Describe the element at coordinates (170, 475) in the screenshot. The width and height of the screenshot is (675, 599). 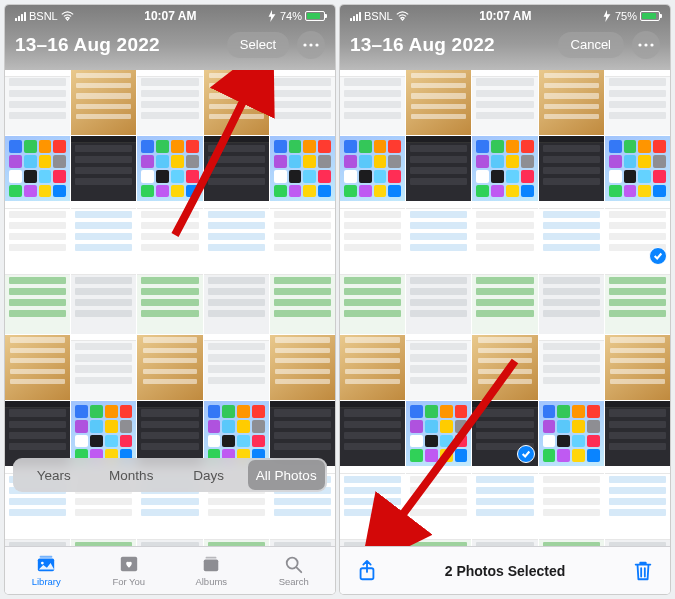
I see `view-segmented-control: Years Months Days All Photos` at that location.